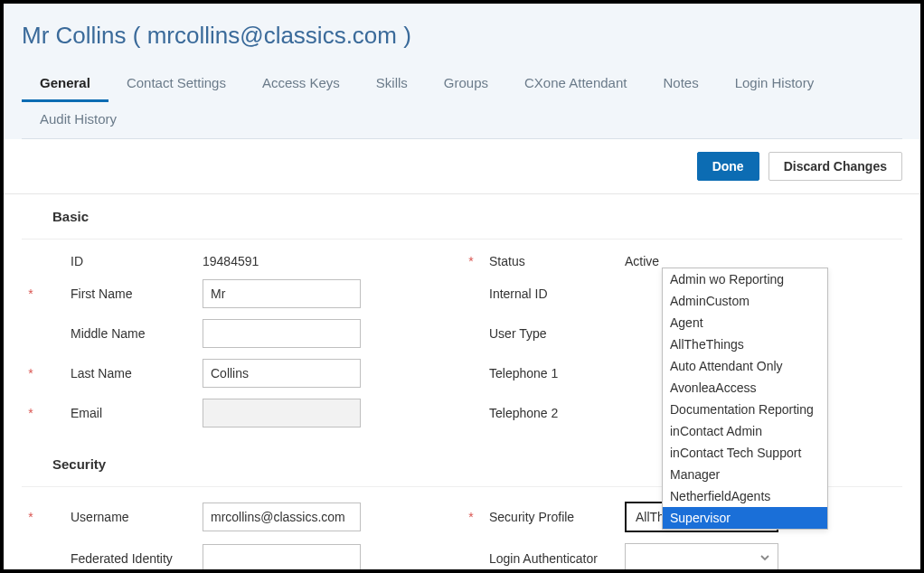 This screenshot has height=573, width=924. I want to click on done-button: Done, so click(729, 166).